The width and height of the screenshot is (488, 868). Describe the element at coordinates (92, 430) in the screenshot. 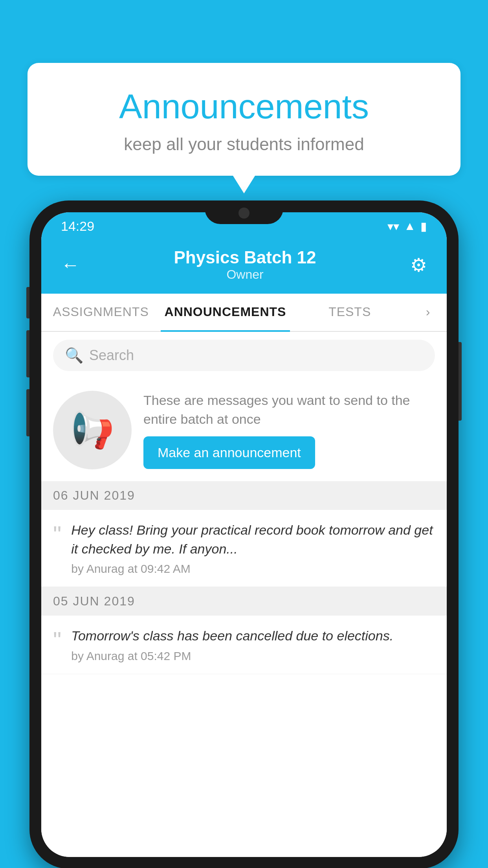

I see `promo-icon-circle: 📢` at that location.